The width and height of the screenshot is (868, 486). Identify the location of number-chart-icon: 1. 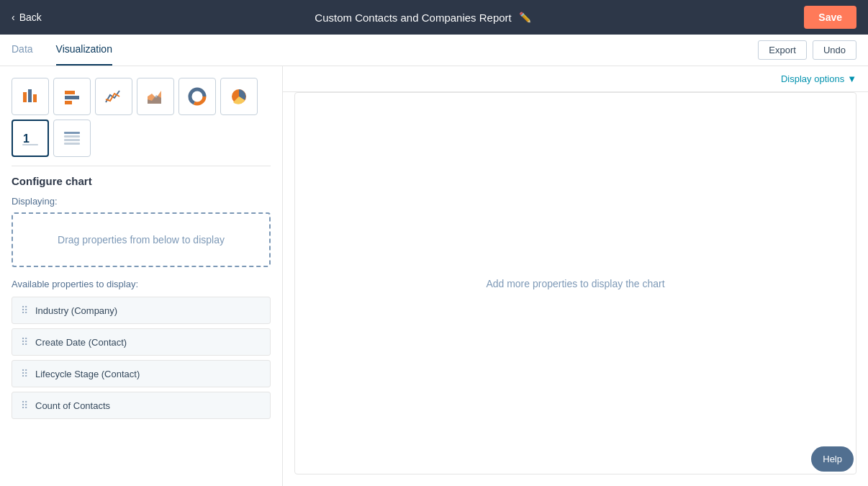
(30, 138).